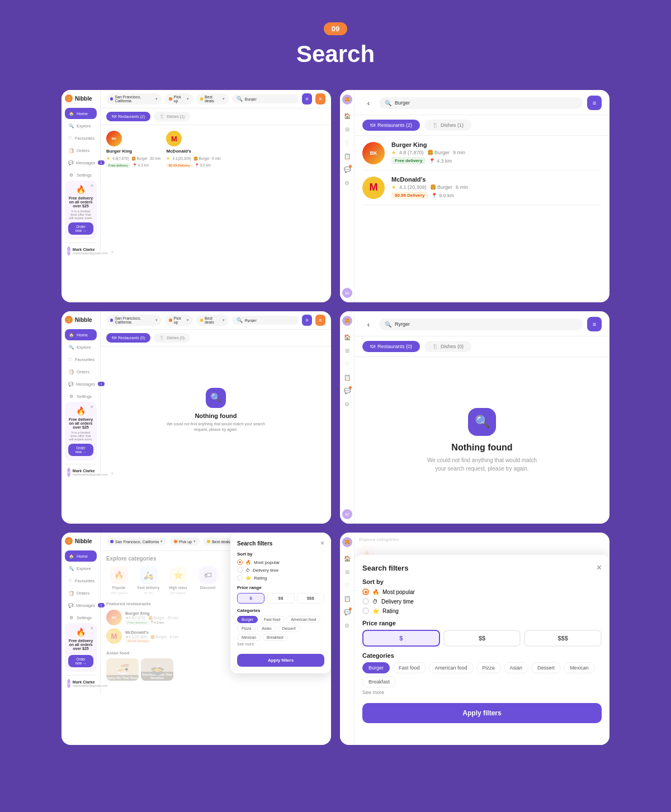 Image resolution: width=671 pixels, height=812 pixels. I want to click on nav-fav-filter: ♡ Favourites, so click(81, 581).